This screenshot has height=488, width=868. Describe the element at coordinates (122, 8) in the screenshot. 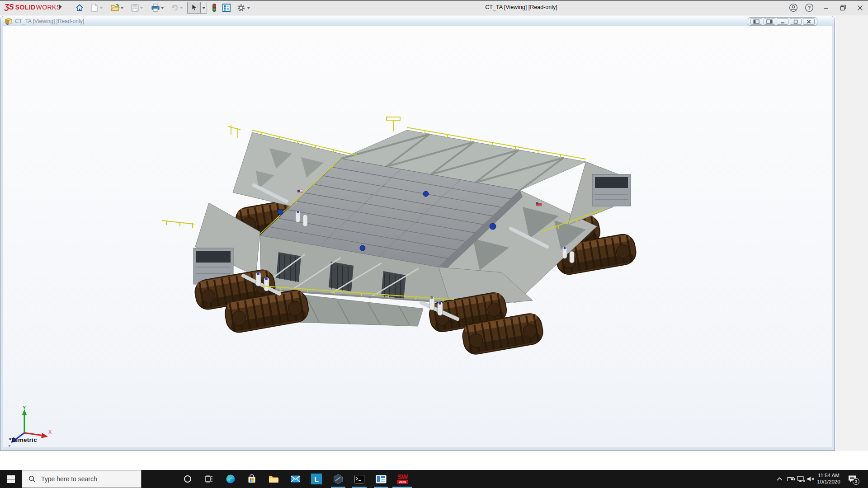

I see `open-caret-icon` at that location.